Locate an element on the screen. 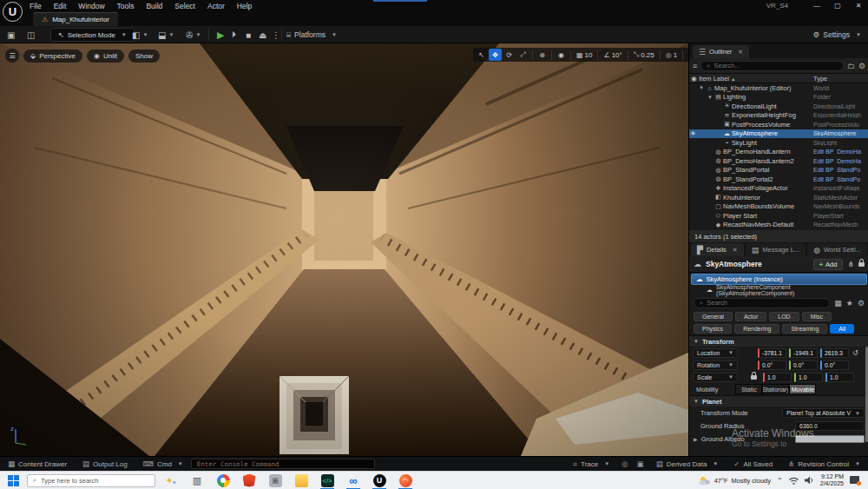 This screenshot has width=868, height=489. weather-widget: 47°F Mostly cloudy is located at coordinates (734, 481).